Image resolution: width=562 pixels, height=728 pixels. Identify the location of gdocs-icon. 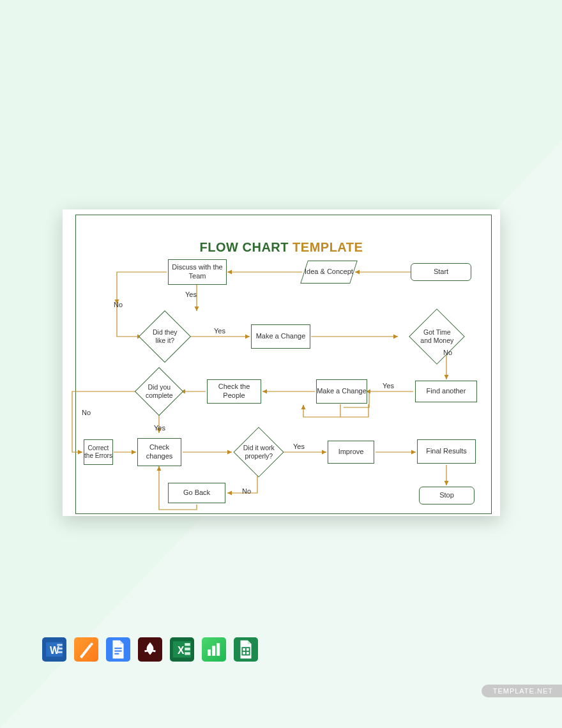
(118, 649).